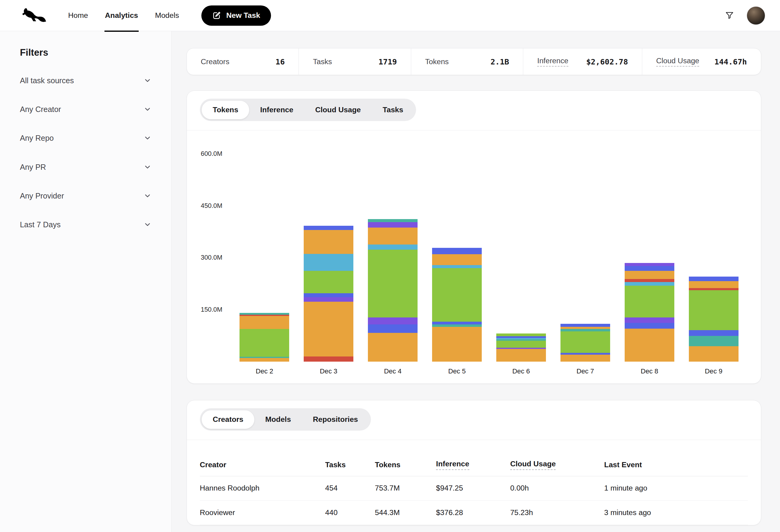  What do you see at coordinates (215, 310) in the screenshot?
I see `y-axis-tick: 150.0M` at bounding box center [215, 310].